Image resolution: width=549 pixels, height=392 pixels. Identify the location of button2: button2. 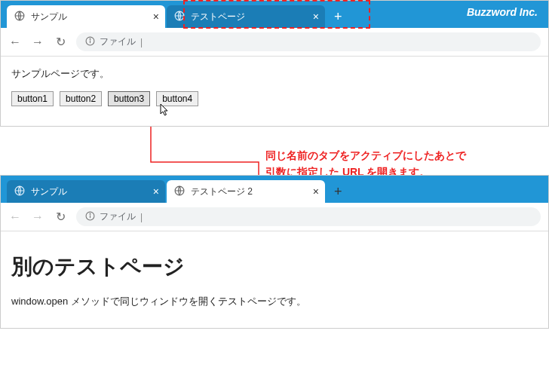
(81, 99).